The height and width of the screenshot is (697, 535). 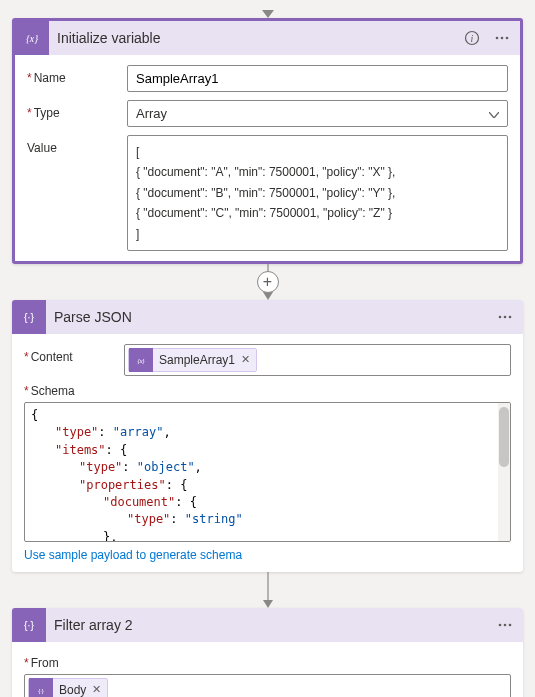 What do you see at coordinates (268, 317) in the screenshot?
I see `card-header: {·} Parse JSON` at bounding box center [268, 317].